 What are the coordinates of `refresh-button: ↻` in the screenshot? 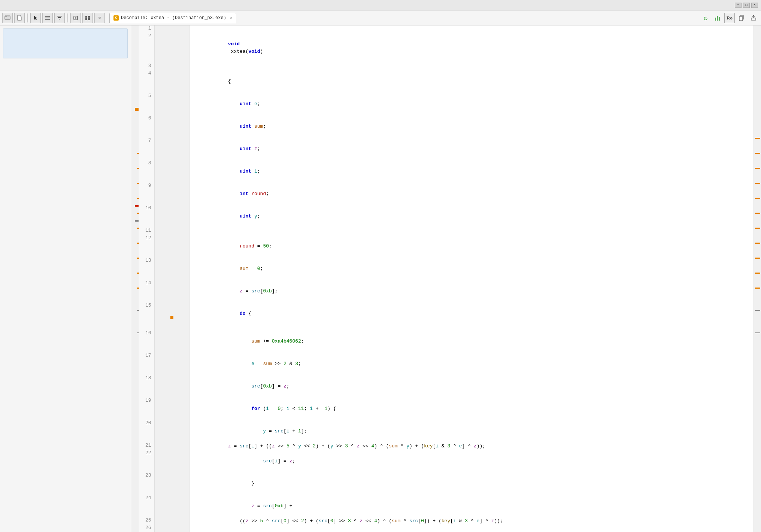 It's located at (706, 18).